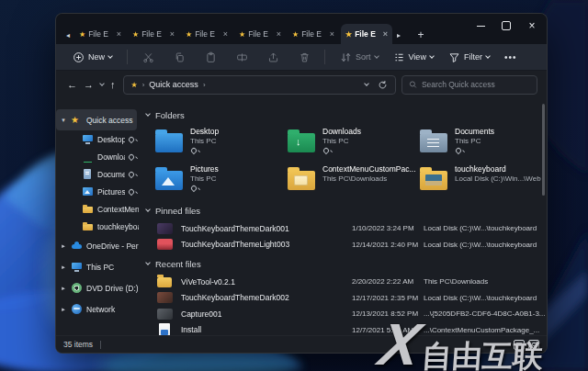  Describe the element at coordinates (97, 266) in the screenshot. I see `sidebar-item: ▸ This PC` at that location.